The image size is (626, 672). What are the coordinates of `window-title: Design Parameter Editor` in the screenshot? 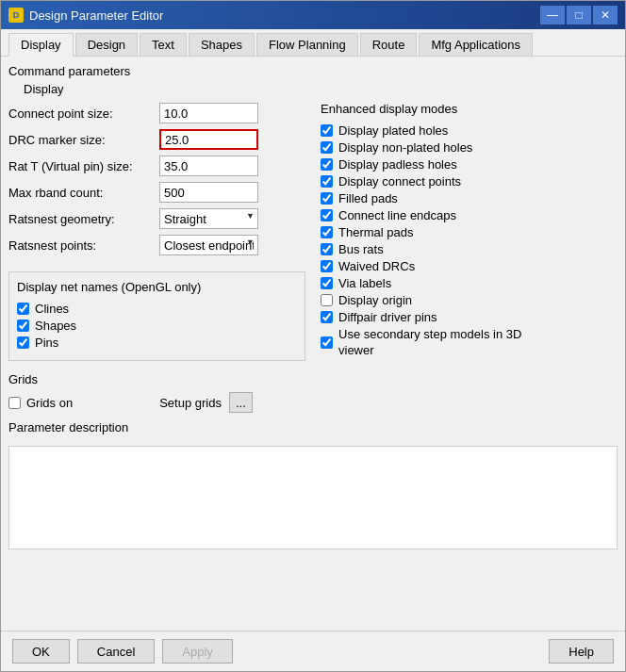 It's located at (96, 15).